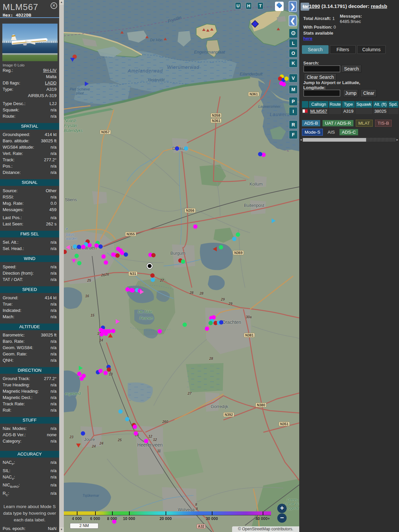 This screenshot has height=532, width=399. What do you see at coordinates (338, 123) in the screenshot?
I see `filter-uat-ads-r: UAT / ADS-R` at bounding box center [338, 123].